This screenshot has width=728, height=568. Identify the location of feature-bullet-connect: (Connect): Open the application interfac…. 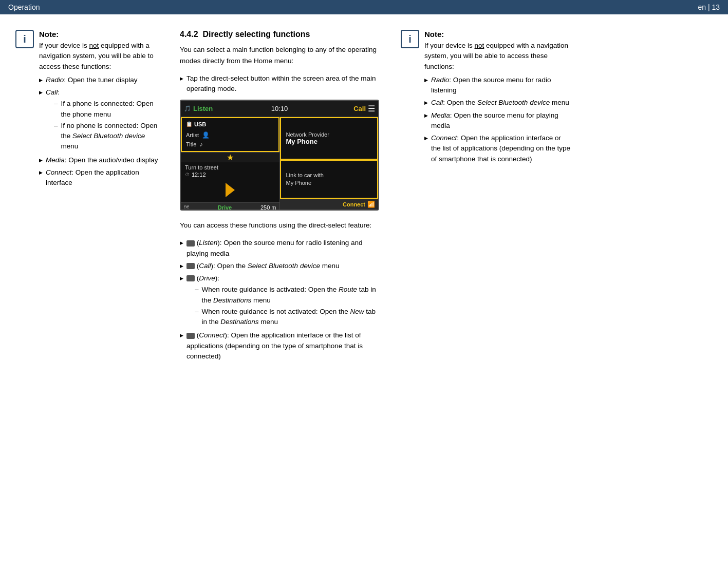
(280, 346).